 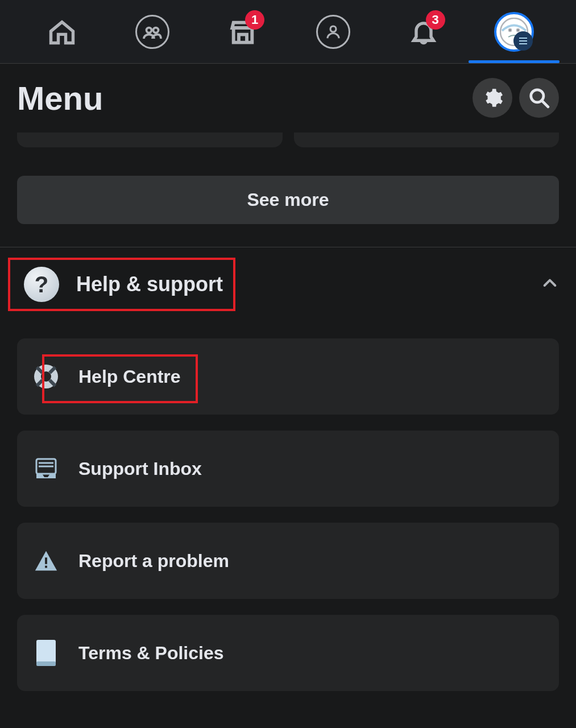 What do you see at coordinates (492, 98) in the screenshot?
I see `settings-button` at bounding box center [492, 98].